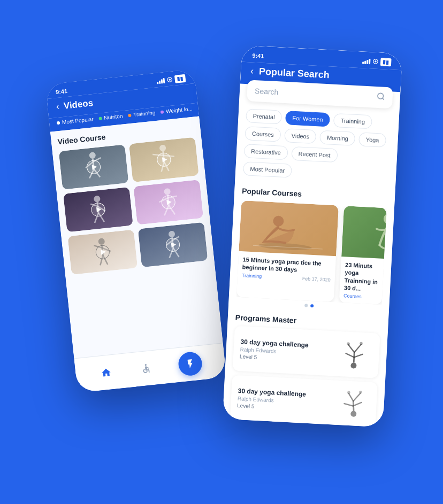 Image resolution: width=443 pixels, height=504 pixels. Describe the element at coordinates (307, 352) in the screenshot. I see `program-item-1: 30 day yoga challenge Ralph Edwards Leve…` at that location.